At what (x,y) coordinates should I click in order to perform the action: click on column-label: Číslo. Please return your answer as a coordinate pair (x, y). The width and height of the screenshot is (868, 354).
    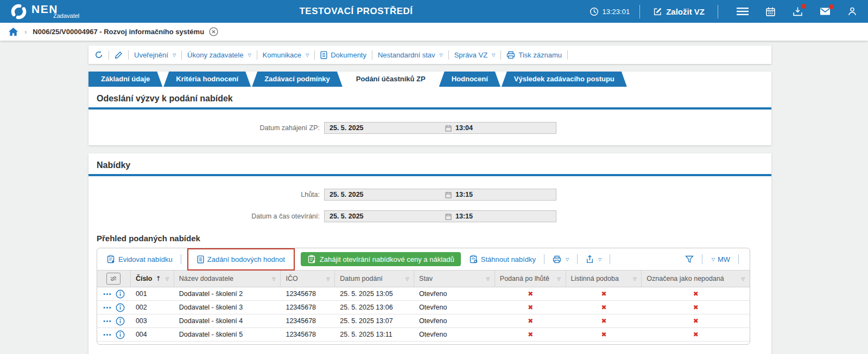
    Looking at the image, I should click on (144, 279).